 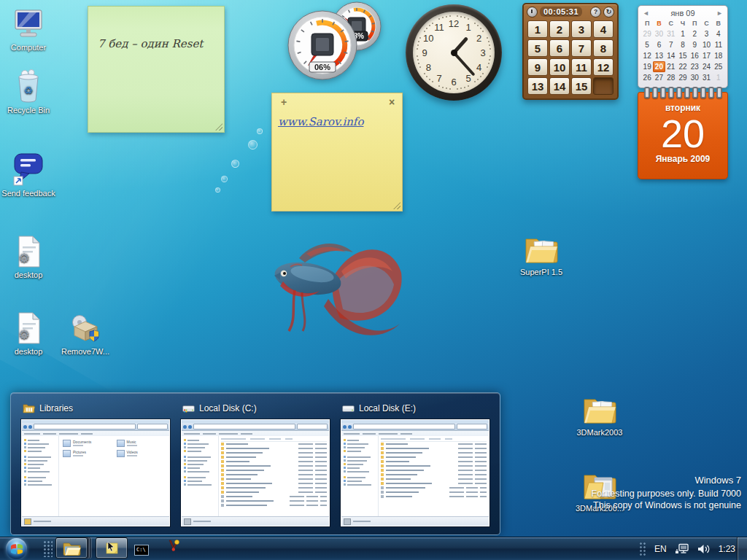 I want to click on thumb-nav-label, so click(x=194, y=468).